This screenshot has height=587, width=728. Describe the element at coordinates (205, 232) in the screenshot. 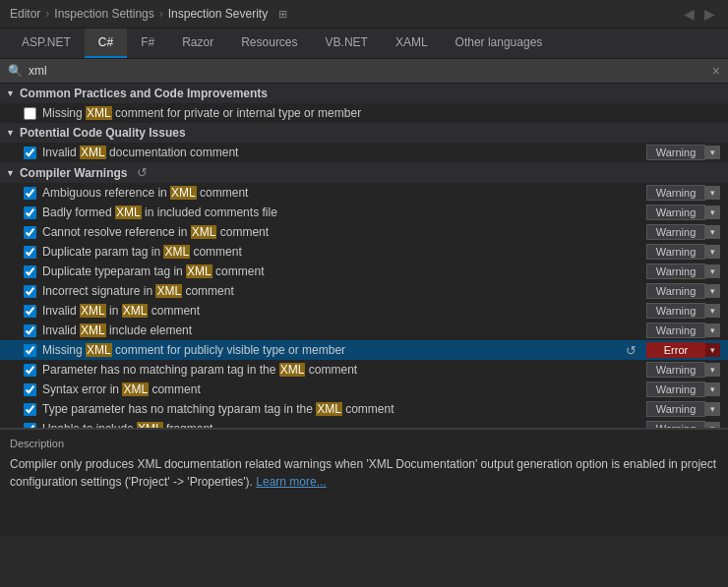

I see `xml-h3: XML` at that location.